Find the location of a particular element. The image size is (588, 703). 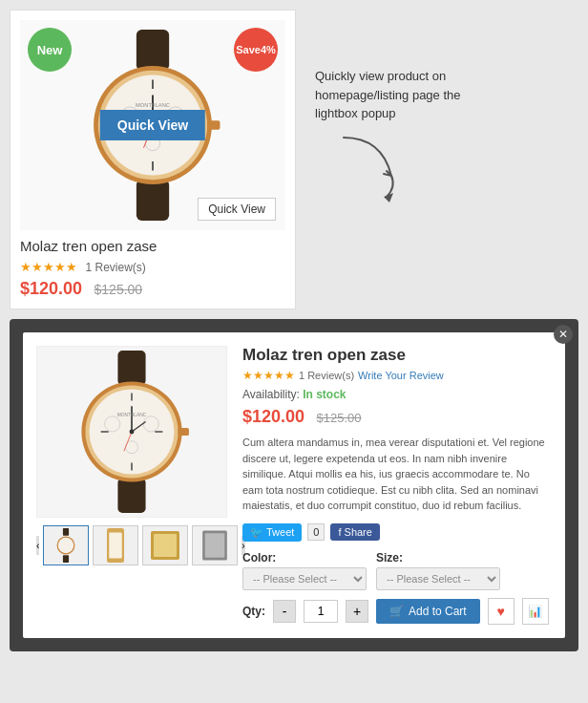

lightbox-availability: Availability: In stock is located at coordinates (397, 394).